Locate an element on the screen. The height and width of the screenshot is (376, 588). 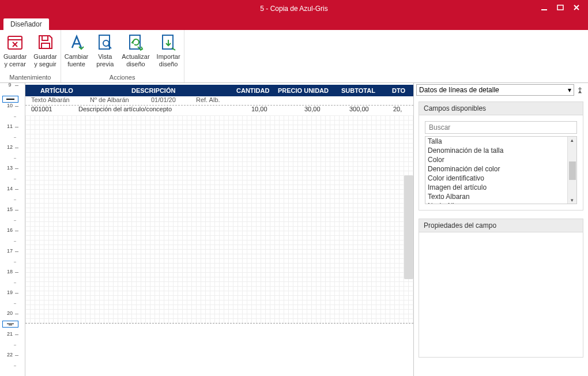
meta-texto-albaran: Texto Albarán is located at coordinates (51, 100).